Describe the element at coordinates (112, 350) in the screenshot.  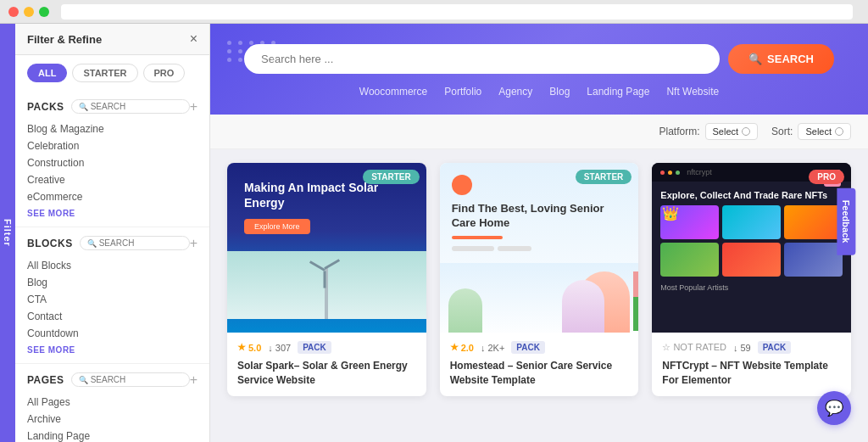
I see `blocks-see-more: SEE MORE` at that location.